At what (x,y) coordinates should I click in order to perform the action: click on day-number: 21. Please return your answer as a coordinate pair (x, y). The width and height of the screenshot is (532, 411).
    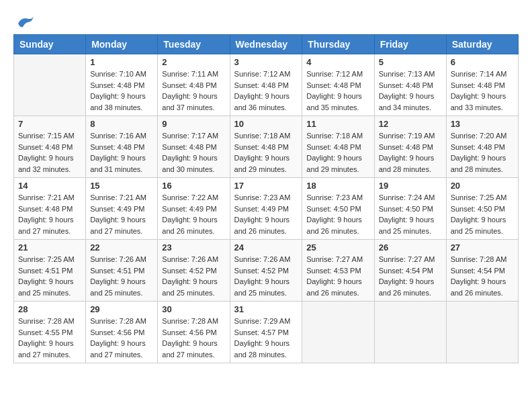
    Looking at the image, I should click on (50, 247).